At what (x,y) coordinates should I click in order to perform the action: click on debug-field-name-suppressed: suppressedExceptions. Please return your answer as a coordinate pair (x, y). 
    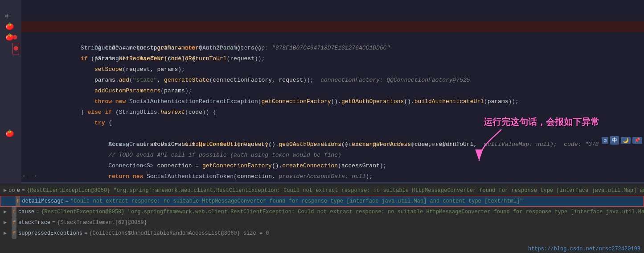
    Looking at the image, I should click on (50, 233).